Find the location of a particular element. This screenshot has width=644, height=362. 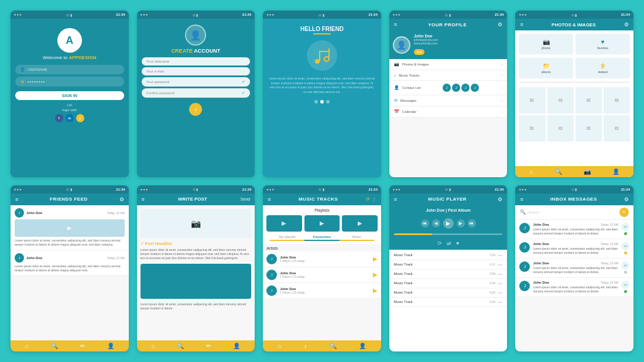

camera-bottom-icon: 📷 is located at coordinates (587, 172).